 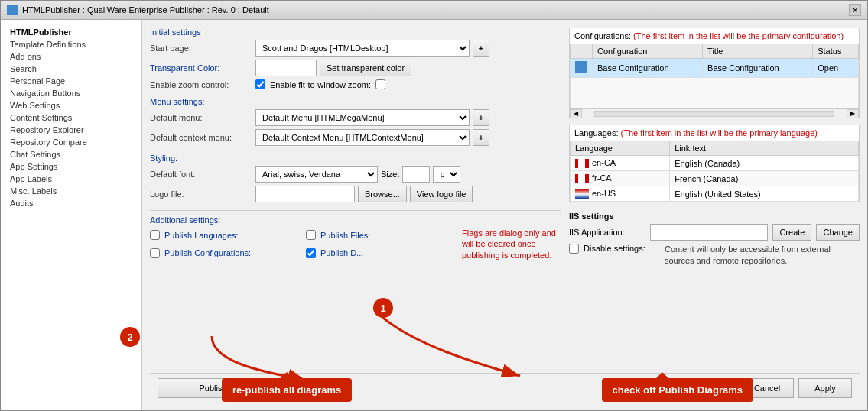 What do you see at coordinates (714, 73) in the screenshot?
I see `configurations-section: Configurations: (The first item in the l…` at bounding box center [714, 73].